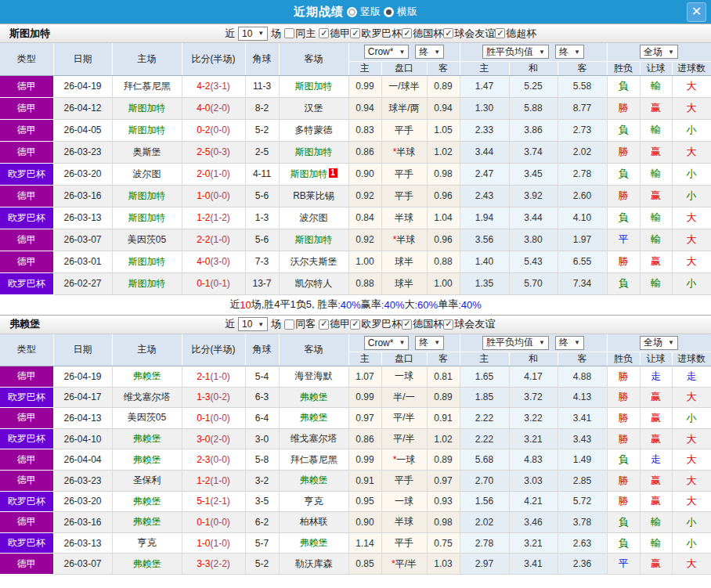  What do you see at coordinates (533, 218) in the screenshot?
I see `avg-draw-odds-cell: 3.44` at bounding box center [533, 218].